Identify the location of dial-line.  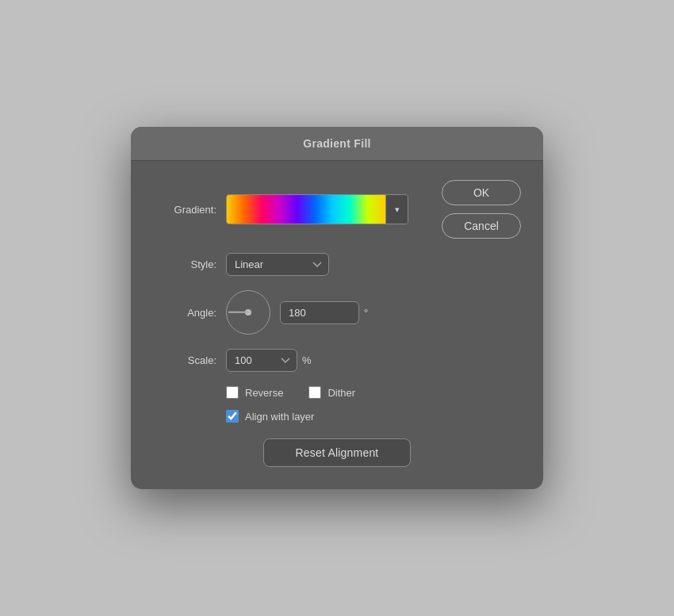
(238, 312).